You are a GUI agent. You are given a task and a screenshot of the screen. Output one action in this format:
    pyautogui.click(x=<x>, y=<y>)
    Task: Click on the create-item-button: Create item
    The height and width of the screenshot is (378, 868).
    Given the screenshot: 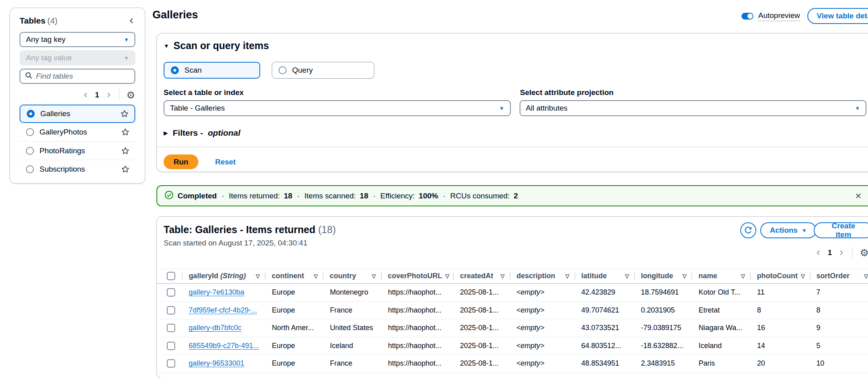 What is the action you would take?
    pyautogui.click(x=841, y=230)
    